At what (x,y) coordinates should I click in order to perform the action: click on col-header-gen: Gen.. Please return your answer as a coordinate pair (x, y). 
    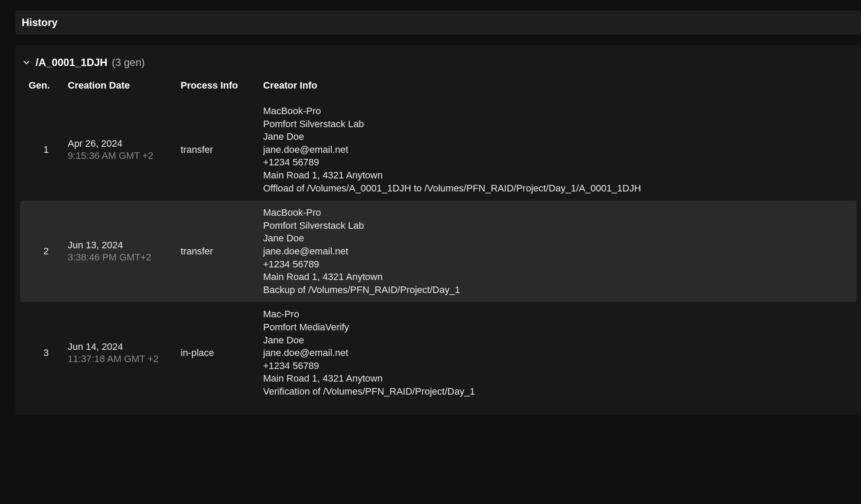
    Looking at the image, I should click on (46, 86).